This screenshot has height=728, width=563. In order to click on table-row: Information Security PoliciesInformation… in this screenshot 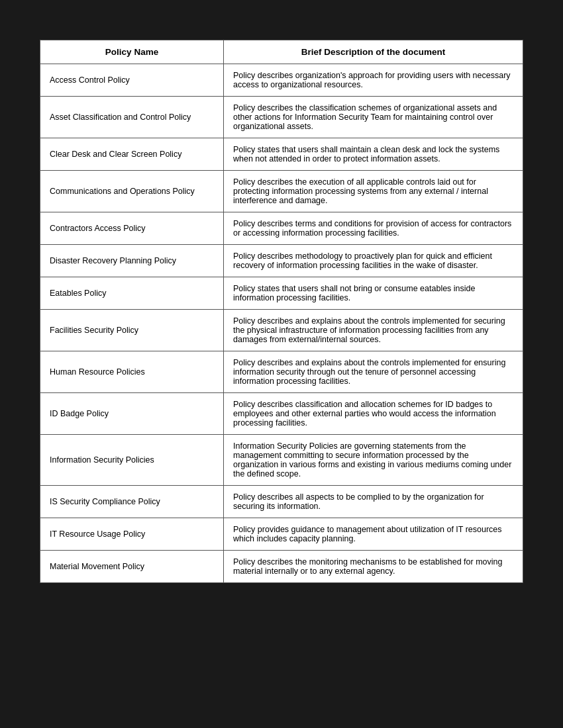, I will do `click(282, 461)`.